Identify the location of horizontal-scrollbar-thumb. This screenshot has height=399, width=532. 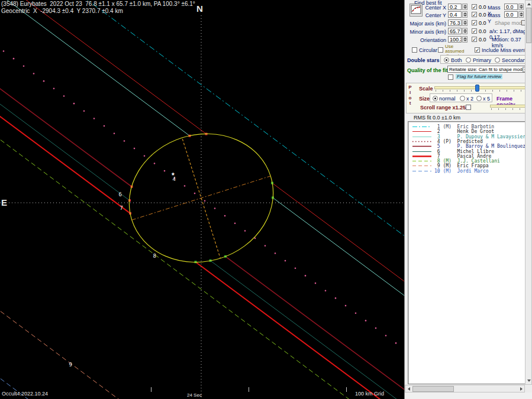
(433, 389).